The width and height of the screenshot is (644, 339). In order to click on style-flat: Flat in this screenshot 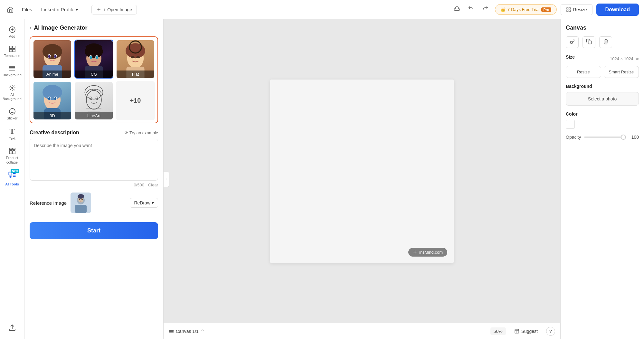, I will do `click(135, 59)`.